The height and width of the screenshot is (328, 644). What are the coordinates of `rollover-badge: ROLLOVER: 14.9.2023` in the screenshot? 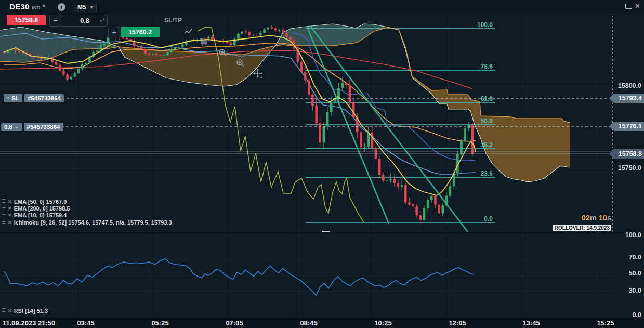 It's located at (566, 227).